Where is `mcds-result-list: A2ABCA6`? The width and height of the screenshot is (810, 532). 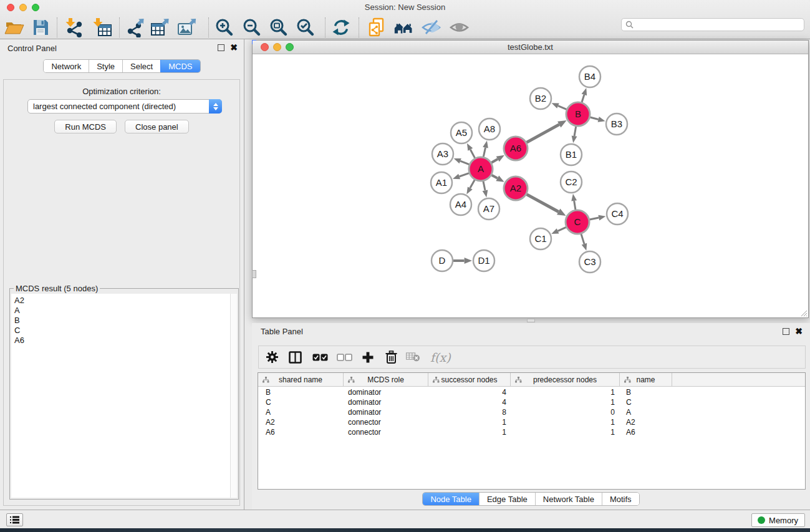 mcds-result-list: A2ABCA6 is located at coordinates (124, 395).